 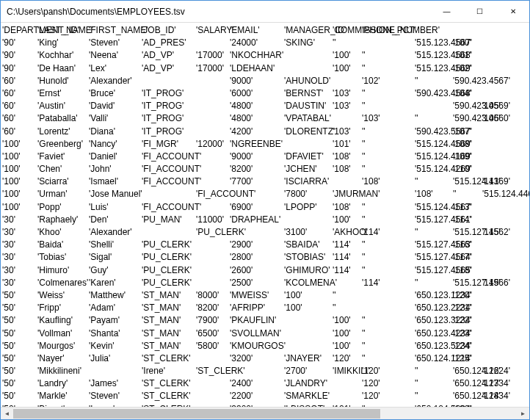 What do you see at coordinates (265, 207) in the screenshot?
I see `table-row: '100''Popp''Luis''FI_ACCOUNT''6900''LPOP…` at bounding box center [265, 207].